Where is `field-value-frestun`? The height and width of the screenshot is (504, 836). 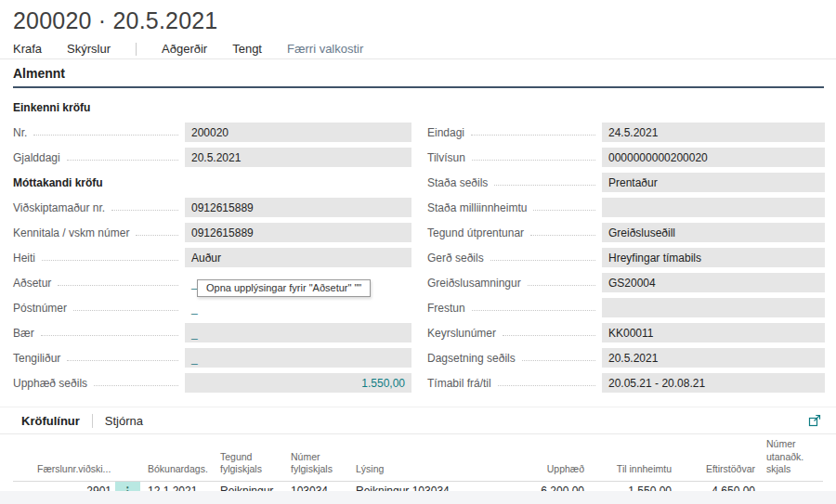
field-value-frestun is located at coordinates (713, 308).